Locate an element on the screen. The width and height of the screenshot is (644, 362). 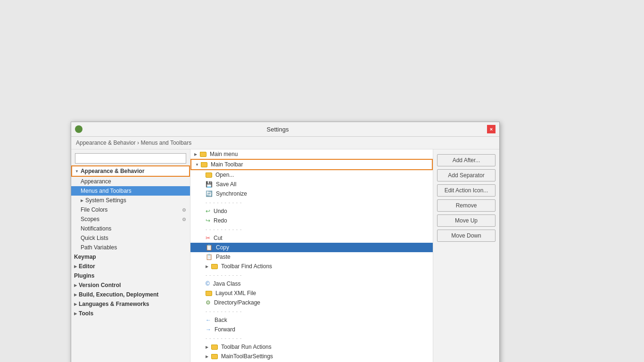
sidebar-item-appearance: Appearance is located at coordinates (131, 181).